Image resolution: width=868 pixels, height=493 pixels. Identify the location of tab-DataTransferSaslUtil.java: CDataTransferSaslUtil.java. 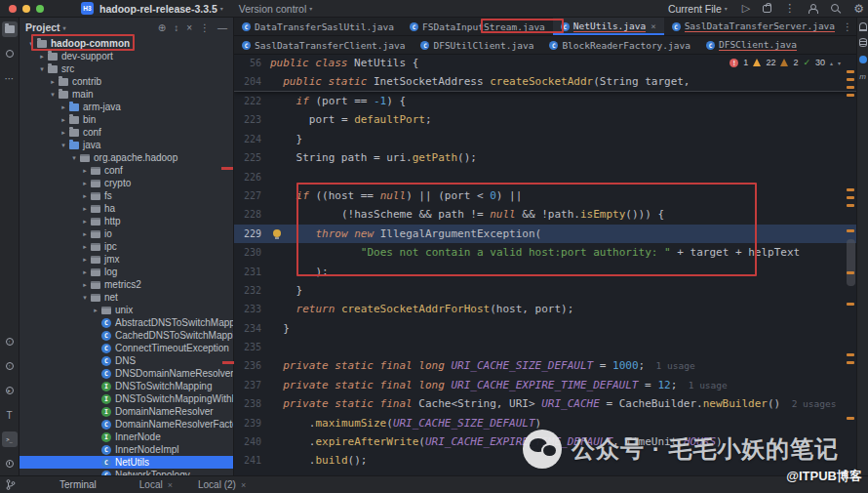
(318, 26).